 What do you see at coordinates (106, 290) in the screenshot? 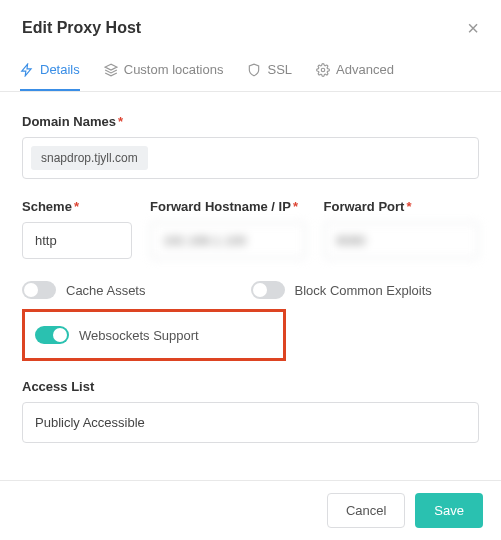
I see `cache-assets-label: Cache Assets` at bounding box center [106, 290].